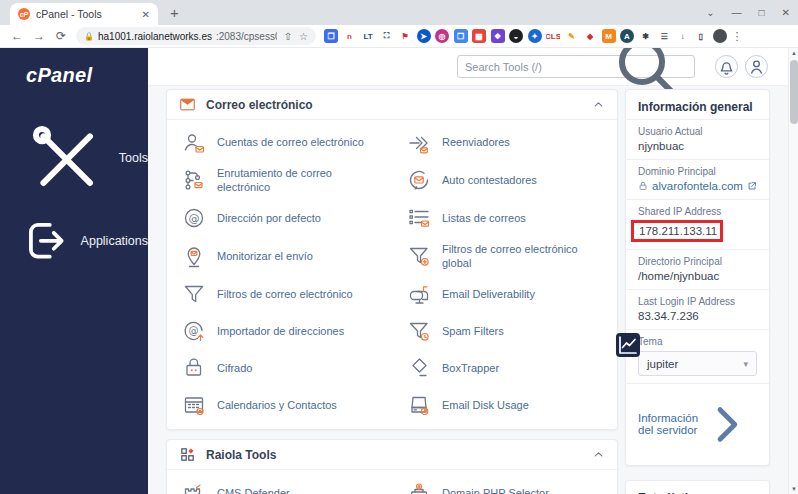 This screenshot has width=798, height=494. I want to click on page-scrollbar: ▲ ▼, so click(793, 271).